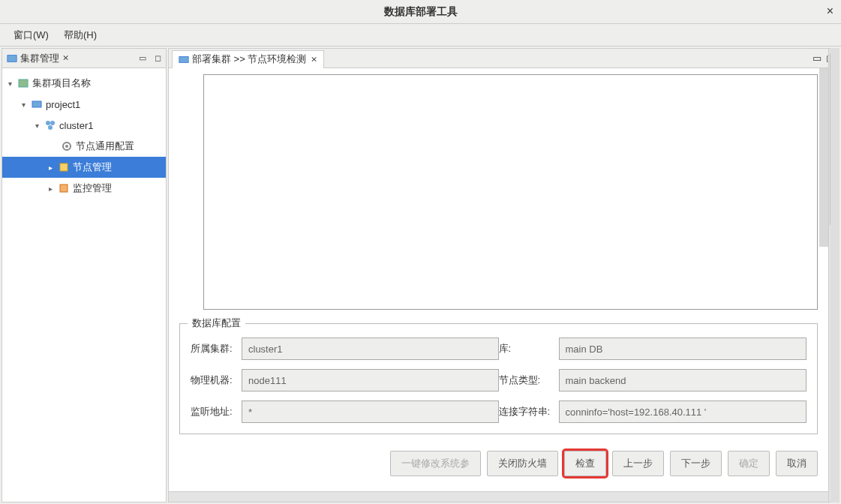 Image resolution: width=841 pixels, height=504 pixels. Describe the element at coordinates (143, 58) in the screenshot. I see `minimize-panel-icon: ▭` at that location.